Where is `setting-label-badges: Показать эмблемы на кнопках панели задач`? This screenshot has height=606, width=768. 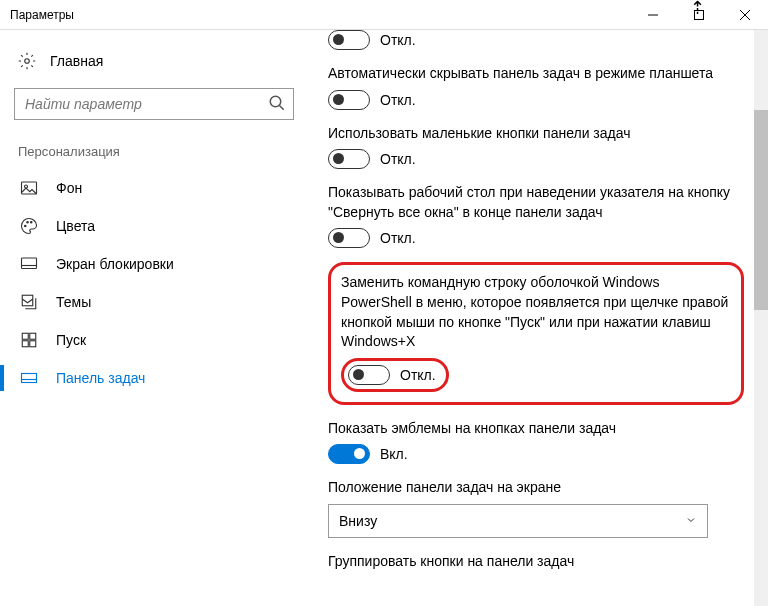
setting-label-badges: Показать эмблемы на кнопках панели задач is located at coordinates (536, 429).